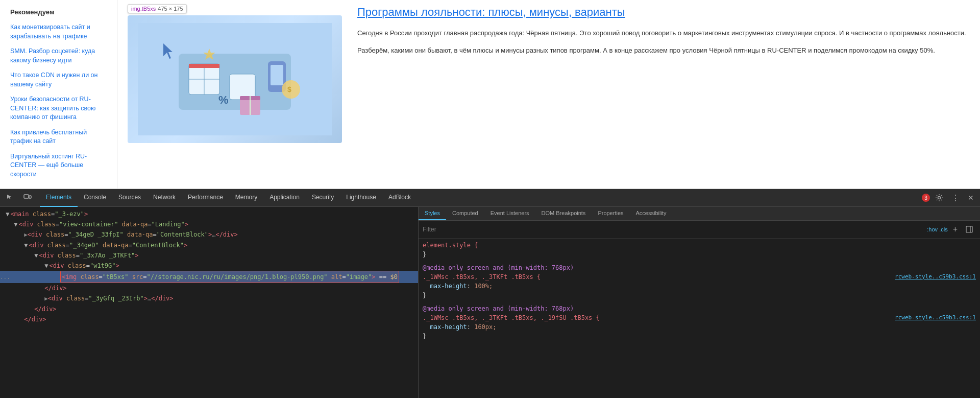  I want to click on css-media-query-2: @media only screen and (min-width: 768px…, so click(498, 309).